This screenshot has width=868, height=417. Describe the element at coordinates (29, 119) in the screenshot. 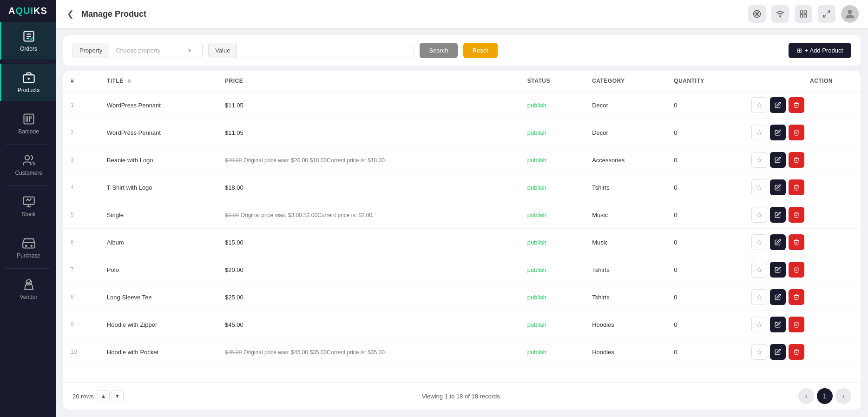

I see `barcode-icon` at that location.